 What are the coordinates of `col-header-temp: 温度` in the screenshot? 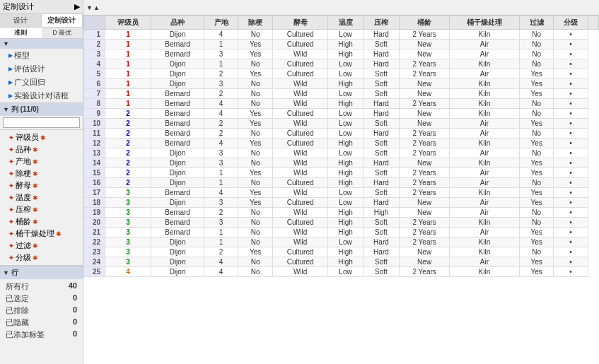 It's located at (346, 23).